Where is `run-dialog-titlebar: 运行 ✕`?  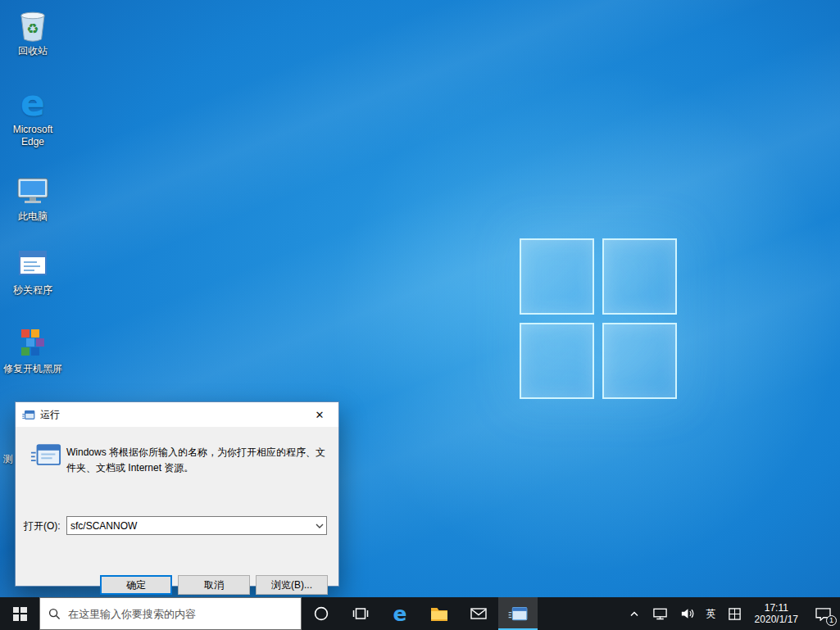
run-dialog-titlebar: 运行 ✕ is located at coordinates (177, 415).